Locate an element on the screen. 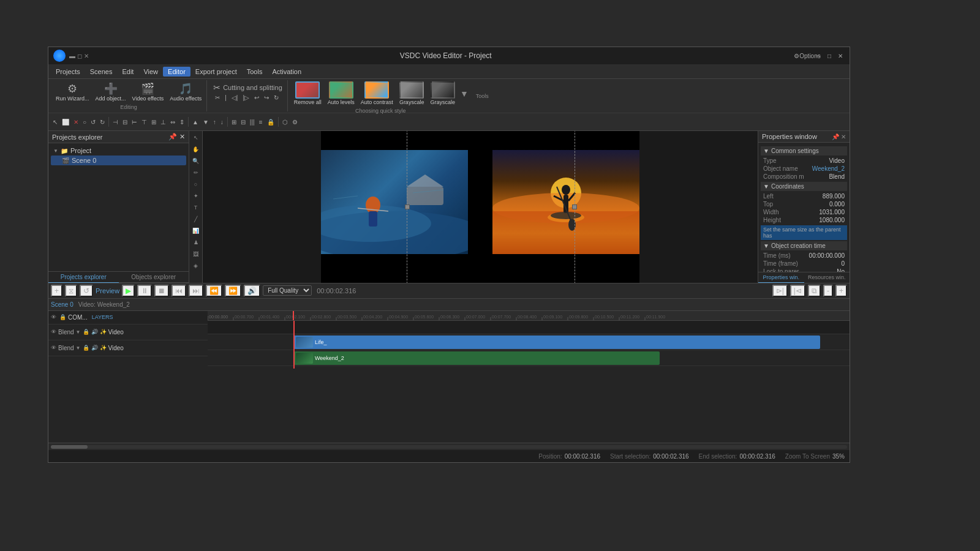 The width and height of the screenshot is (980, 551). down-arrow-btn: ▼ is located at coordinates (206, 122).